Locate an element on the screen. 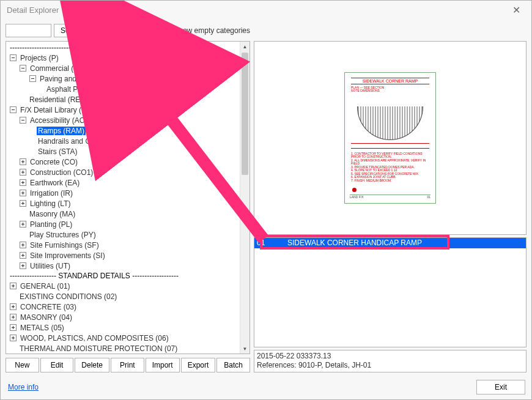 The height and width of the screenshot is (400, 532). list-item-number: 01 is located at coordinates (266, 243).